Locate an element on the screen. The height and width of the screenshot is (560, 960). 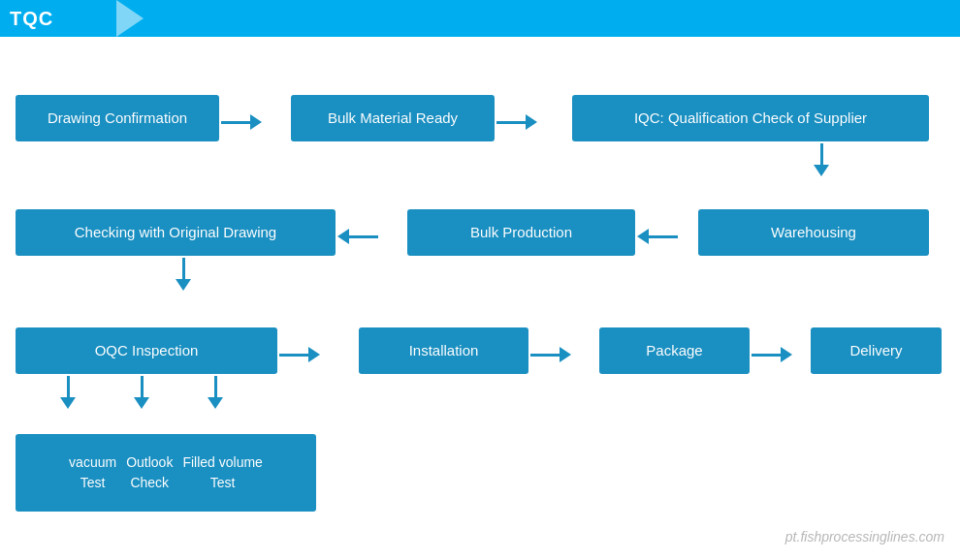
arrow-bulk-material-to-iqc is located at coordinates (517, 122).